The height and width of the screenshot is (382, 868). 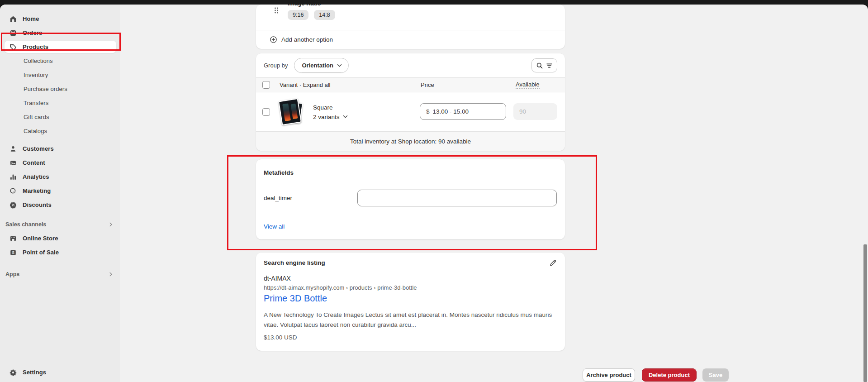 What do you see at coordinates (411, 141) in the screenshot?
I see `total-inventory-footer: Total inventory at Shop location: 90 ava…` at bounding box center [411, 141].